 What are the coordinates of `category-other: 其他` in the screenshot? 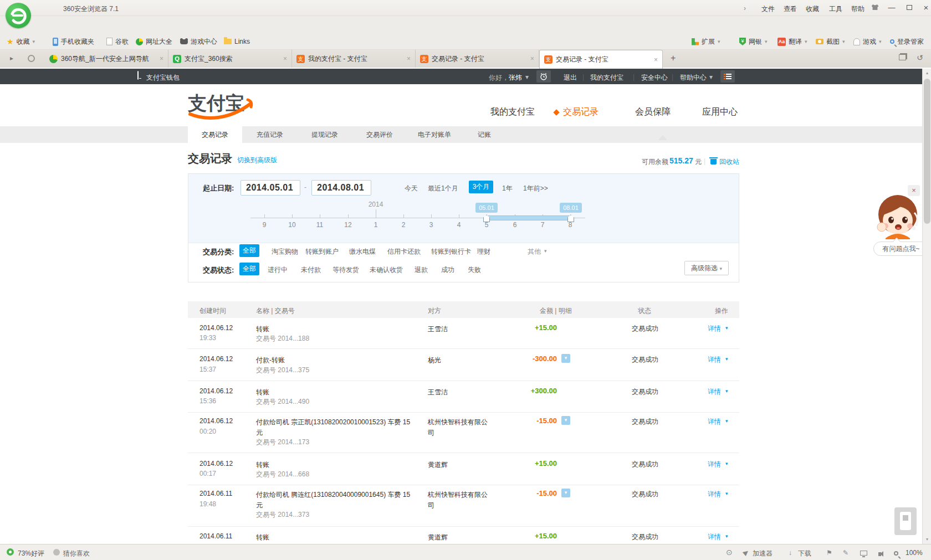 It's located at (534, 251).